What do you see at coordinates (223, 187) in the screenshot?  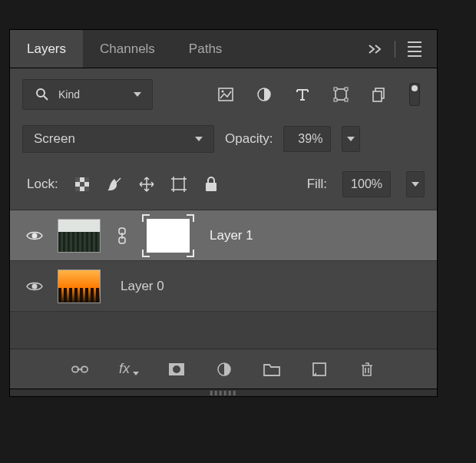 I see `lock-row: Lock: Fill: 100%` at bounding box center [223, 187].